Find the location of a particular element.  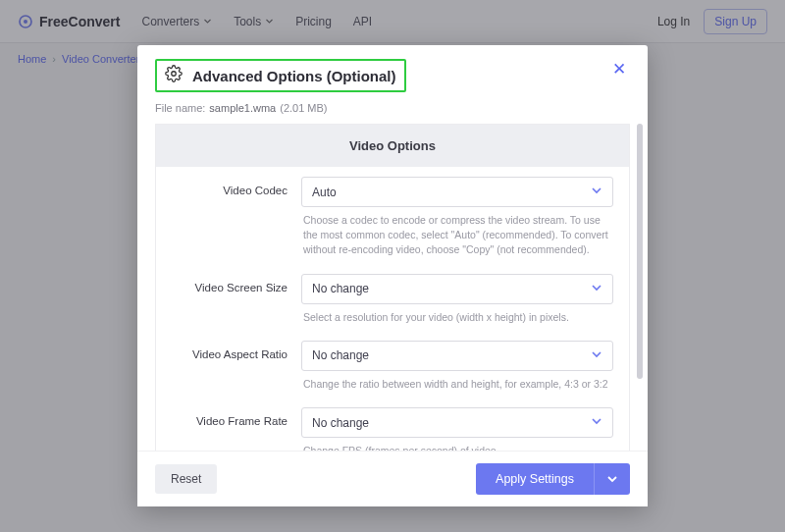

apply-settings-button: Apply Settings is located at coordinates (535, 479).